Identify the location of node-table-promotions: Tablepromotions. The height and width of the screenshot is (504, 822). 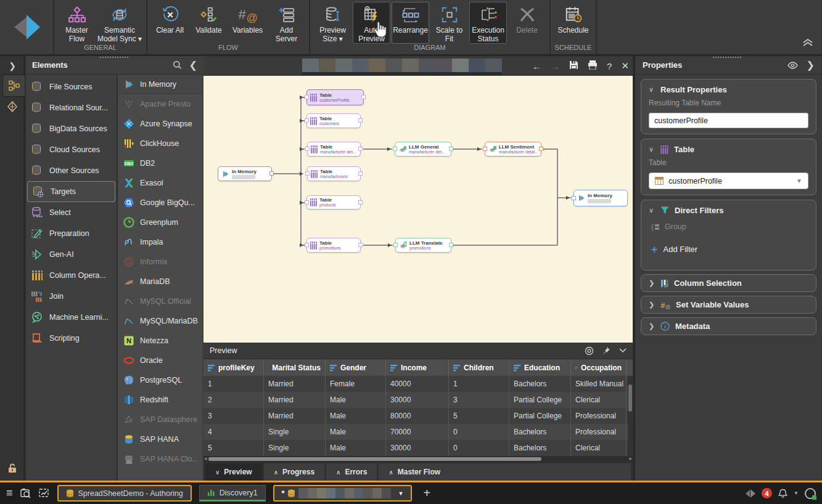
(334, 245).